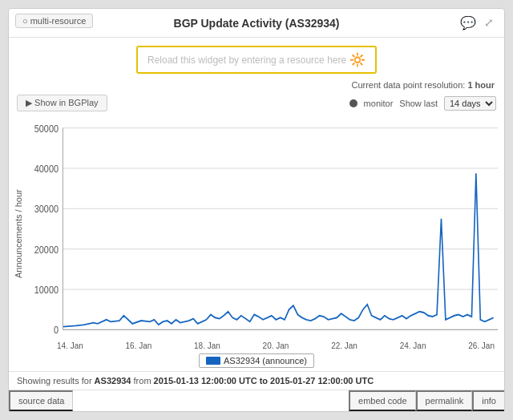 Image resolution: width=513 pixels, height=420 pixels. What do you see at coordinates (46, 209) in the screenshot?
I see `svg-text: 30000` at bounding box center [46, 209].